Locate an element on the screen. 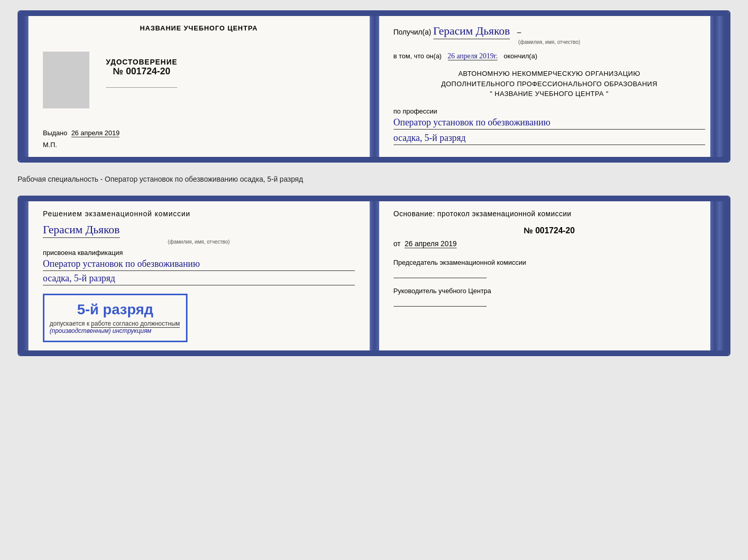 This screenshot has width=748, height=560. person-name-bottom: Герасим Дьяков is located at coordinates (82, 230).